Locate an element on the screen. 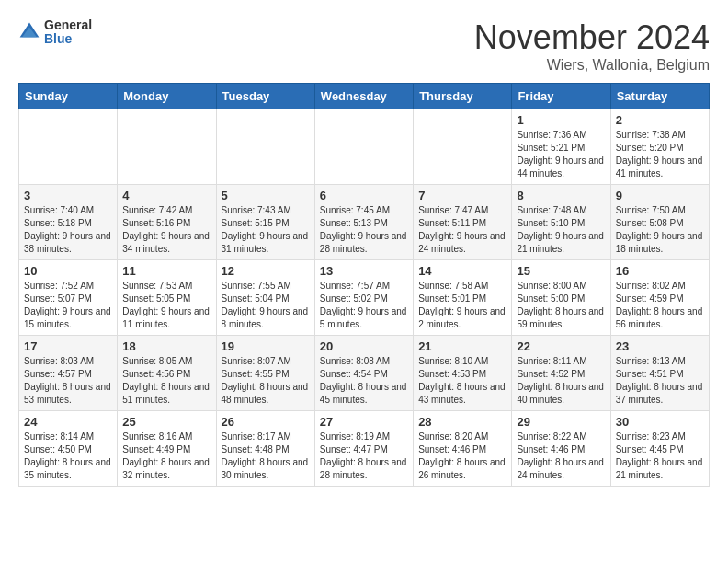 This screenshot has width=728, height=563. day-cell: 15Sunrise: 8:00 AM Sunset: 5:00 PM Dayli… is located at coordinates (561, 298).